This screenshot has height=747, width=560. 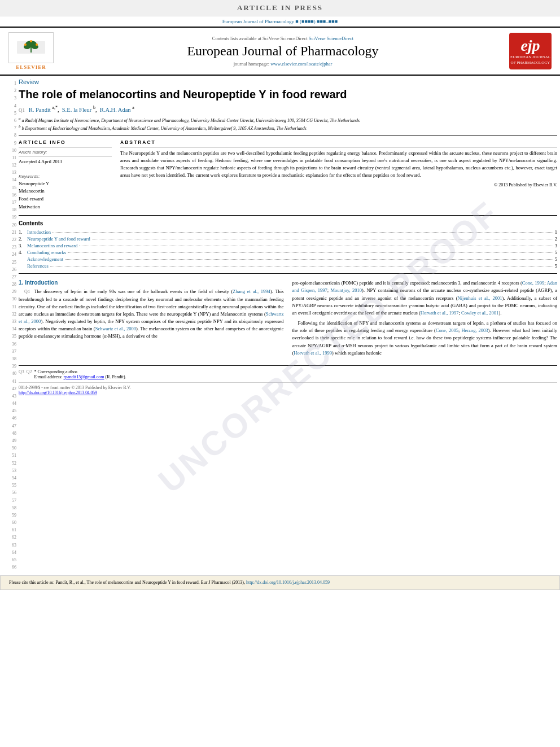 I want to click on journal-title: European Journal of Pharmacology, so click(x=283, y=51).